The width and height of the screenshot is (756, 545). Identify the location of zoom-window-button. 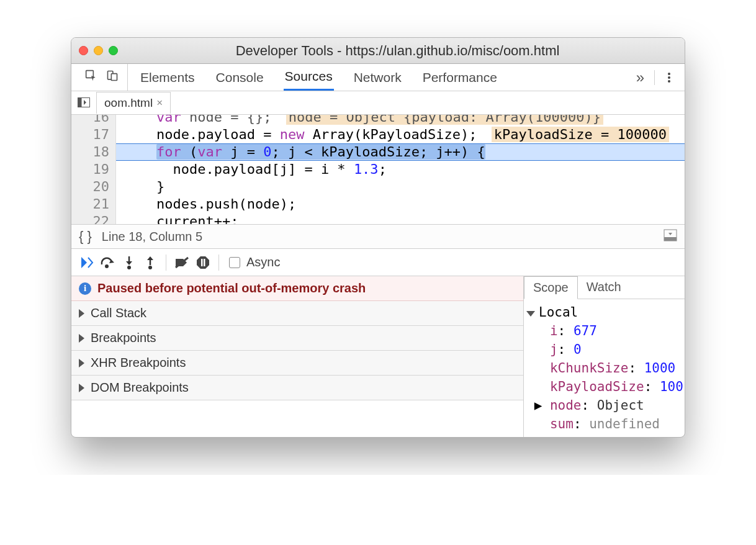
(113, 51).